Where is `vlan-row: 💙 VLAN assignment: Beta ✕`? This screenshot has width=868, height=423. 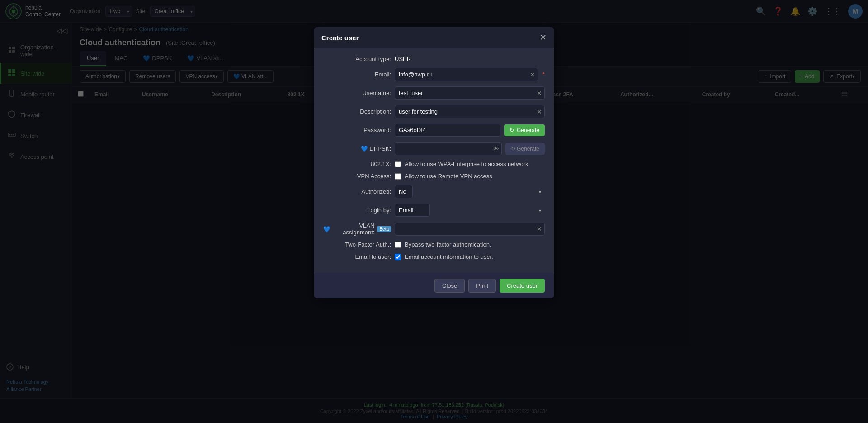 vlan-row: 💙 VLAN assignment: Beta ✕ is located at coordinates (434, 229).